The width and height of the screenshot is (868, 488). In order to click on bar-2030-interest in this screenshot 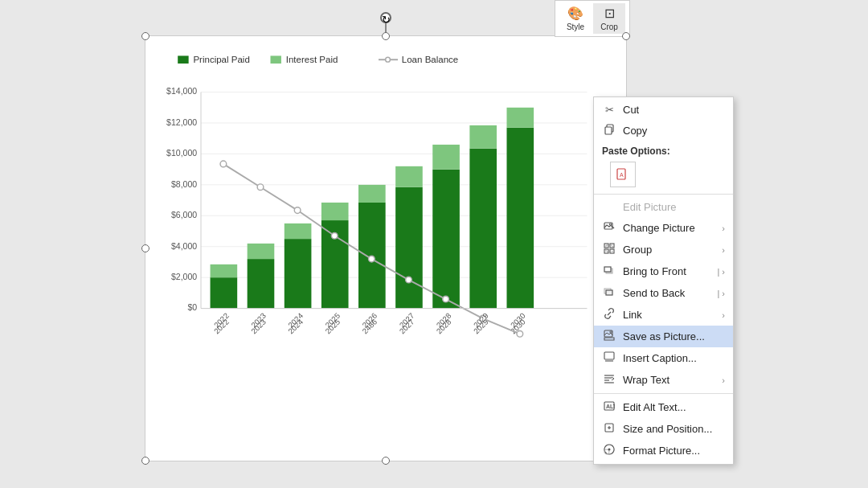, I will do `click(520, 117)`.